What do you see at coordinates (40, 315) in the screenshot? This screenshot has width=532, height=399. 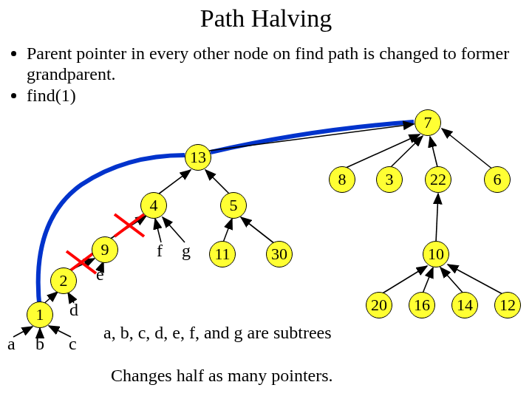 I see `node-1: 1` at bounding box center [40, 315].